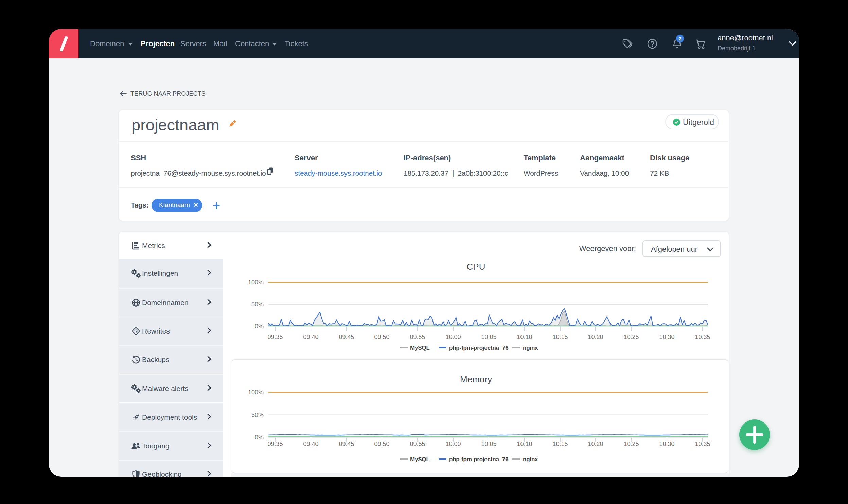 This screenshot has width=848, height=504. Describe the element at coordinates (453, 337) in the screenshot. I see `svg-text: 10:00` at that location.